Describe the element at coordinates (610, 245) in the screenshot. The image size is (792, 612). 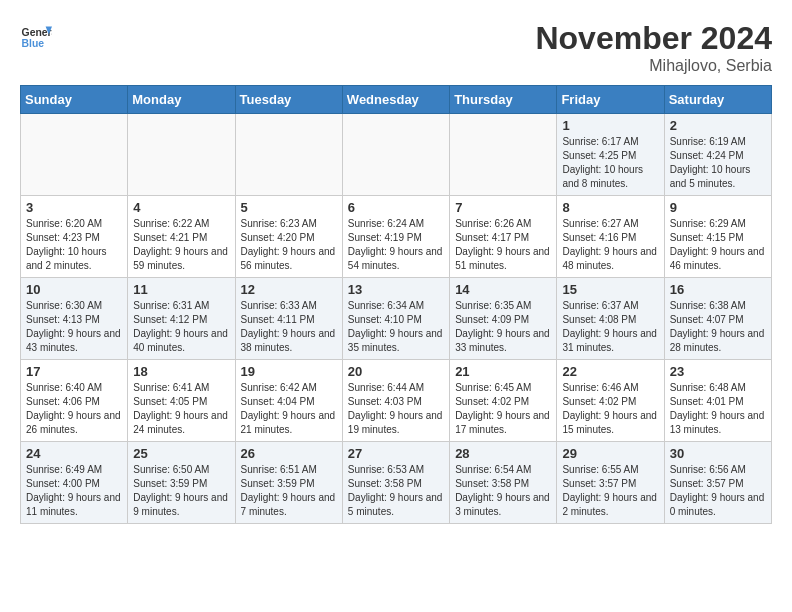
I see `day-info: Sunrise: 6:27 AM Sunset: 4:16 PM Dayligh…` at that location.